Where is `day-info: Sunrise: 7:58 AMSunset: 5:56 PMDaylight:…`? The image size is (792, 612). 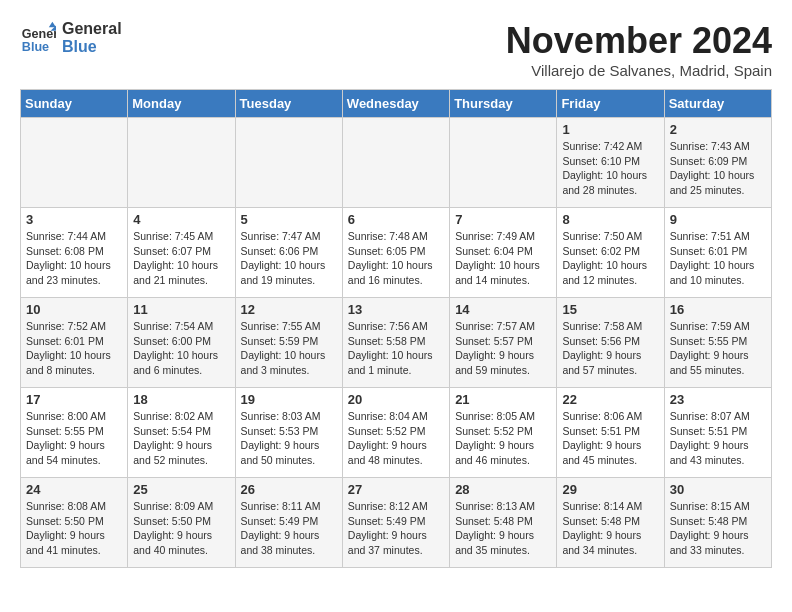
day-info: Sunrise: 7:58 AMSunset: 5:56 PMDaylight:… is located at coordinates (610, 348).